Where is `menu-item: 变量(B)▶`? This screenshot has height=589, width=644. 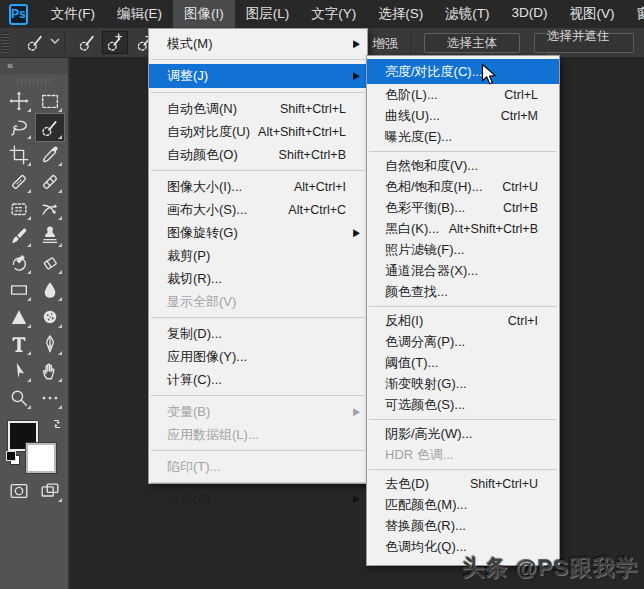 menu-item: 变量(B)▶ is located at coordinates (258, 412).